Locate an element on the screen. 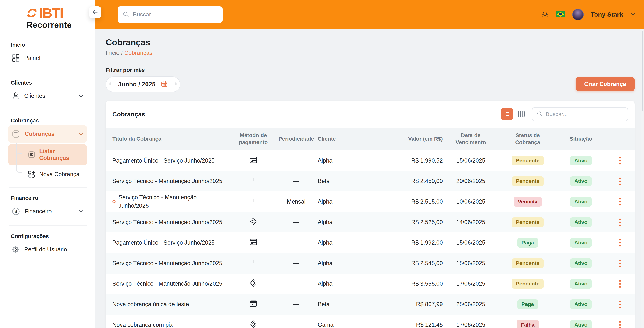 This screenshot has height=328, width=644. user-avatar is located at coordinates (578, 14).